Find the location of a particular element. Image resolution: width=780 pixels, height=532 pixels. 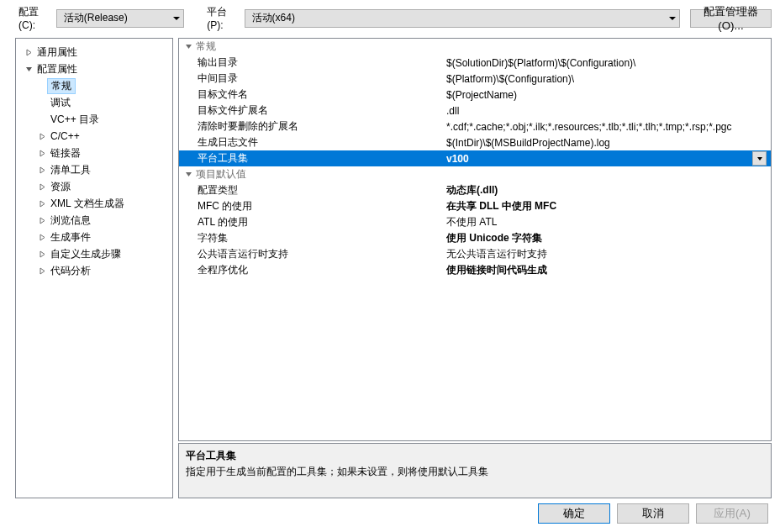

tree-item-label: 常规 is located at coordinates (61, 86).